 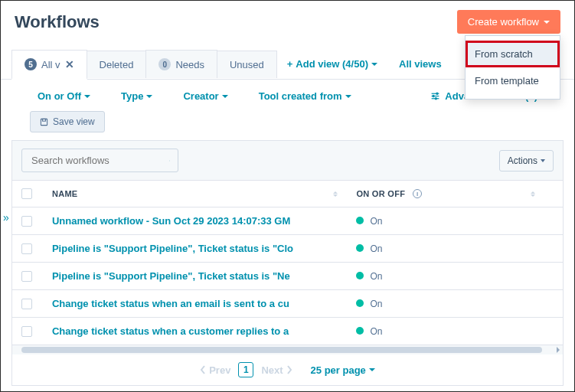 What do you see at coordinates (27, 194) in the screenshot?
I see `select-all-checkbox` at bounding box center [27, 194].